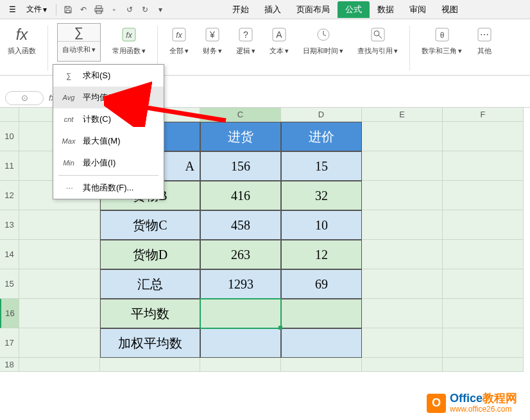 The image size is (530, 420). Describe the element at coordinates (179, 35) in the screenshot. I see `all-fn-icon: fx` at that location.